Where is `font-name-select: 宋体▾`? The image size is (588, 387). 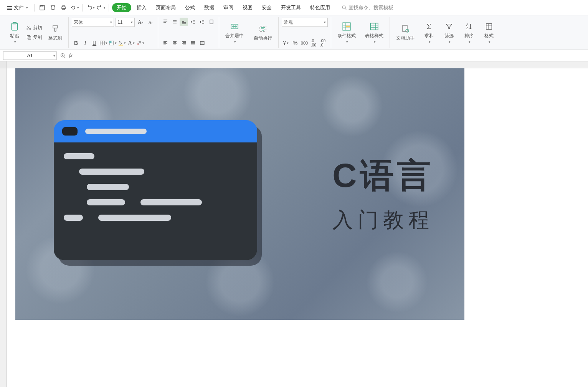 font-name-select: 宋体▾ is located at coordinates (93, 22).